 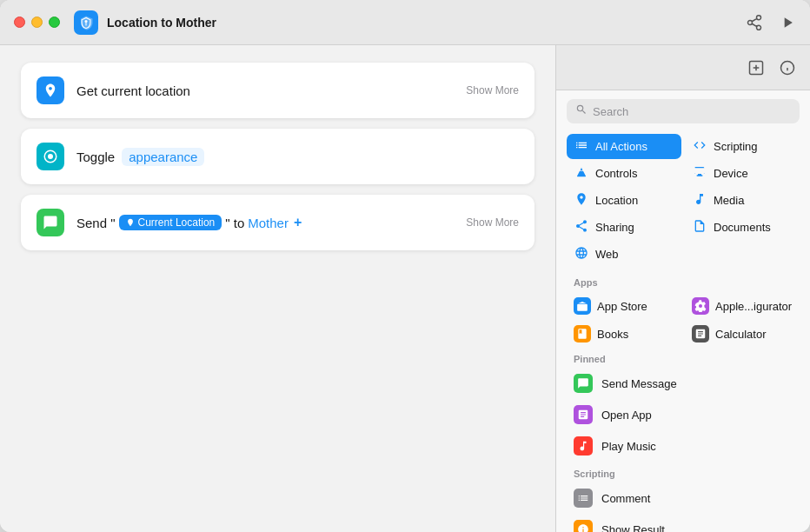 What do you see at coordinates (683, 202) in the screenshot?
I see `category-grid: All Actions Scripting Contro` at bounding box center [683, 202].